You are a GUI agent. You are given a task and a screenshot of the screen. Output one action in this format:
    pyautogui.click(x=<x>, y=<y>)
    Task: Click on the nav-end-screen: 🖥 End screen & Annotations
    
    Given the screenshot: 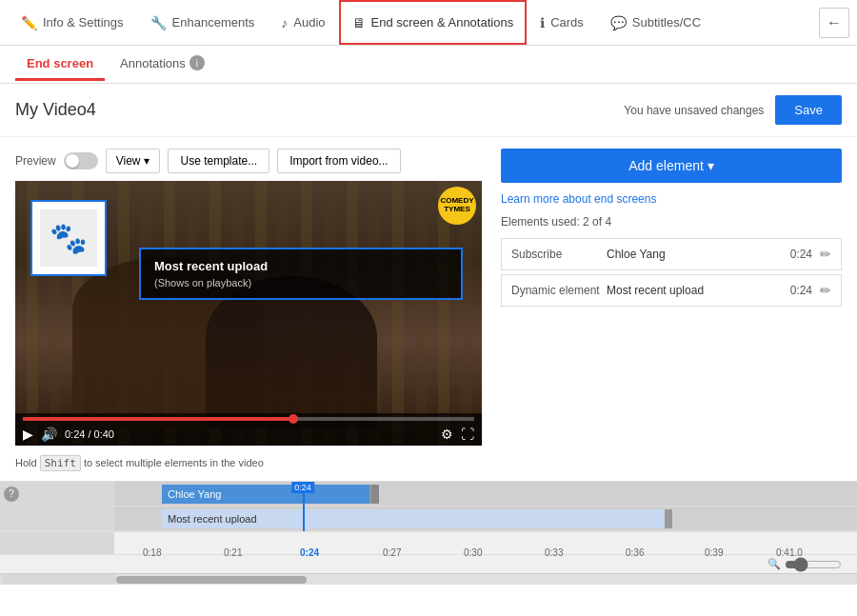 What is the action you would take?
    pyautogui.click(x=433, y=23)
    